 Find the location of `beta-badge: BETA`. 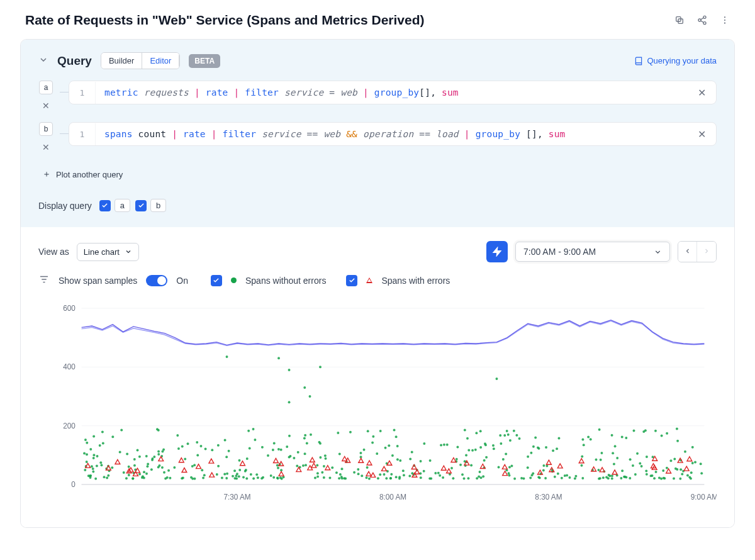

beta-badge: BETA is located at coordinates (204, 61).